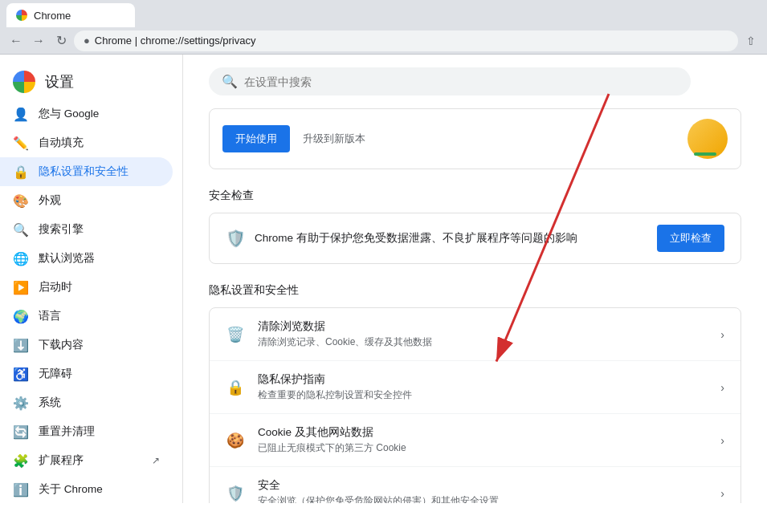 This screenshot has width=767, height=532. I want to click on cookies-subtitle: 已阻止无痕模式下的第三方 Cookie, so click(483, 448).